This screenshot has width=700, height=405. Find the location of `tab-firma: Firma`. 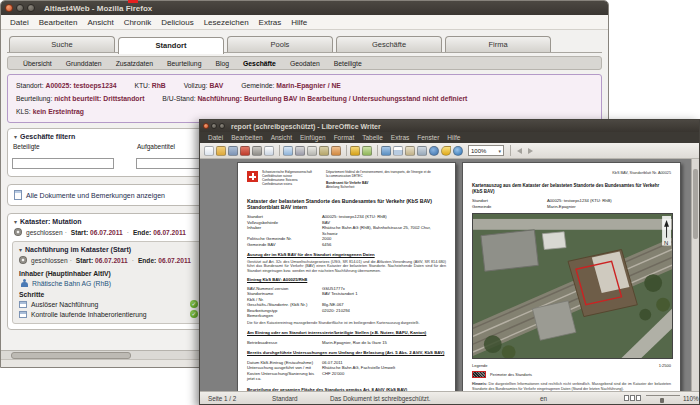

tab-firma: Firma is located at coordinates (498, 44).